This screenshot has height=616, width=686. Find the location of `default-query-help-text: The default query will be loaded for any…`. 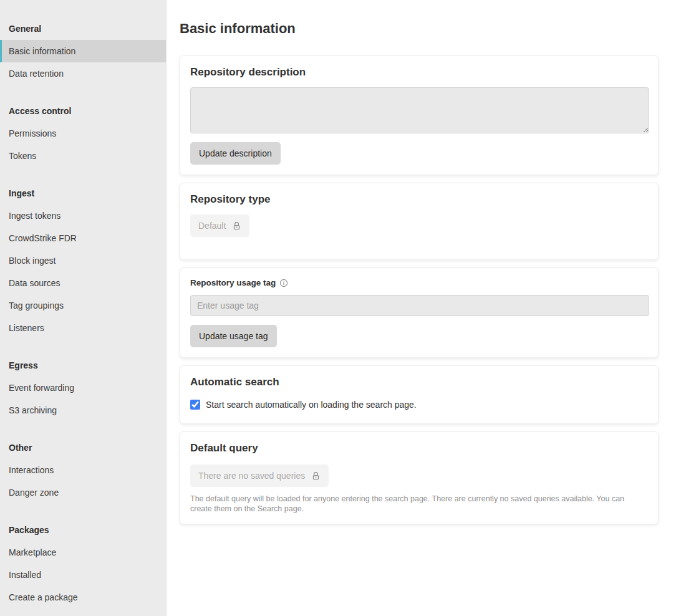

default-query-help-text: The default query will be loaded for any… is located at coordinates (412, 504).